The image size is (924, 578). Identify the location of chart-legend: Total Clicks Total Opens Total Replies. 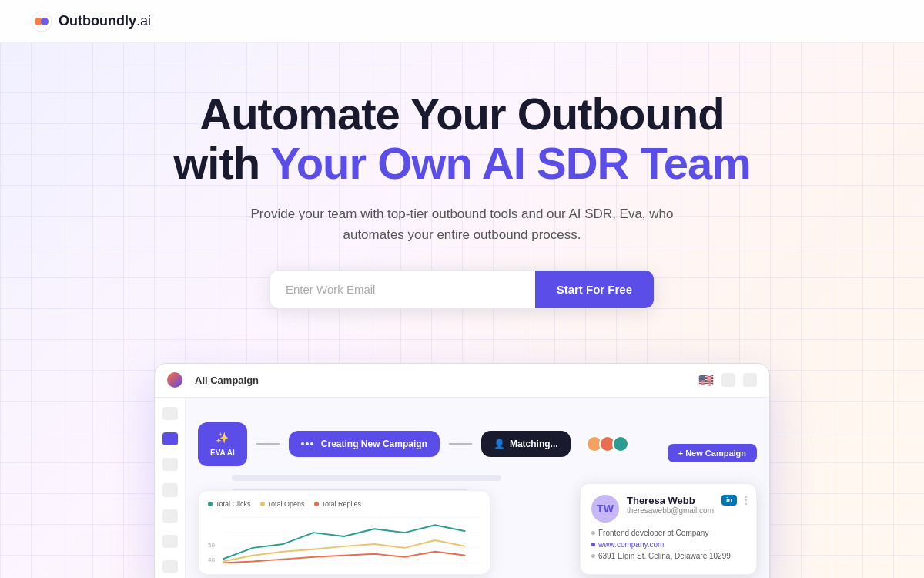
(344, 504).